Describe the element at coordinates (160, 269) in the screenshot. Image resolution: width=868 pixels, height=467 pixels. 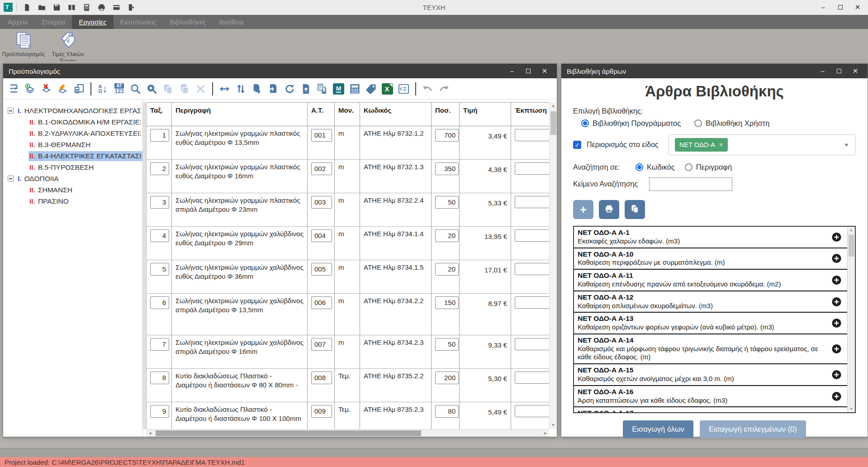
I see `tax-input: 5` at that location.